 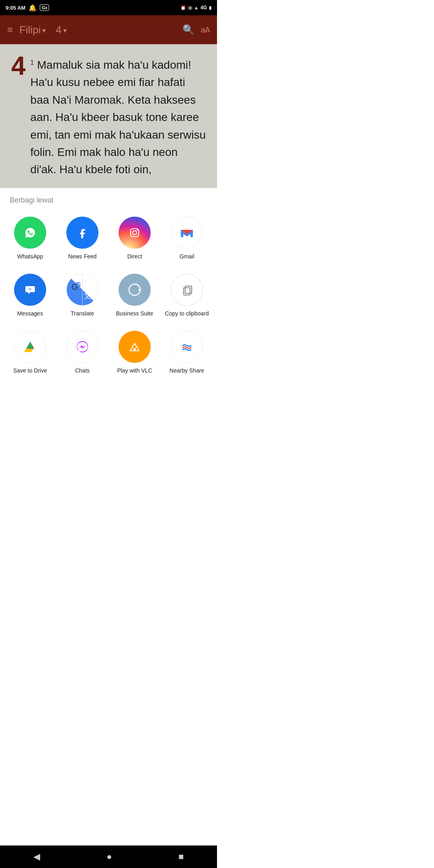 What do you see at coordinates (33, 30) in the screenshot?
I see `book-title: Filipi ▾` at bounding box center [33, 30].